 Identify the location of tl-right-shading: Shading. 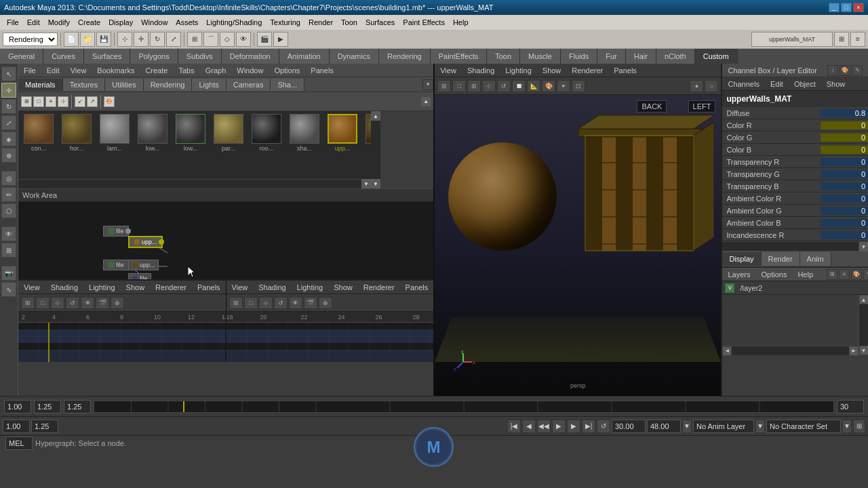
(272, 287).